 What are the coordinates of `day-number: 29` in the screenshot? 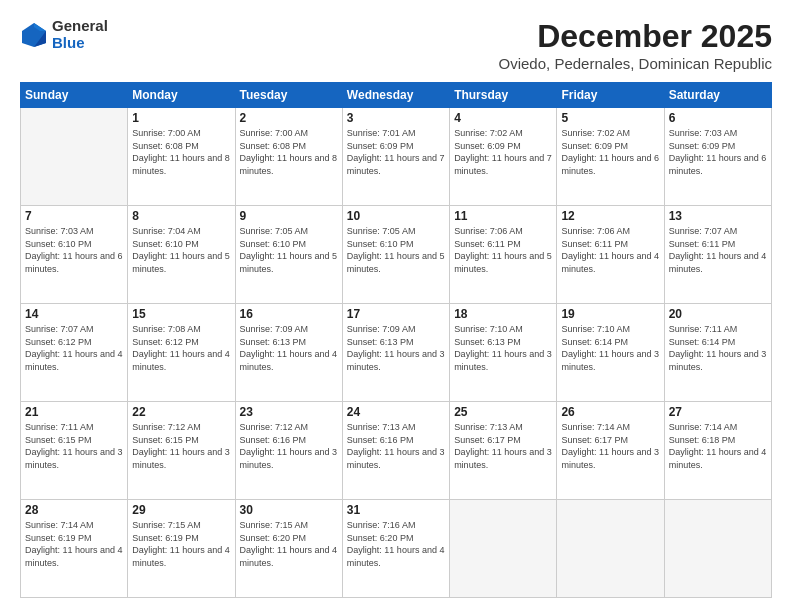 It's located at (181, 510).